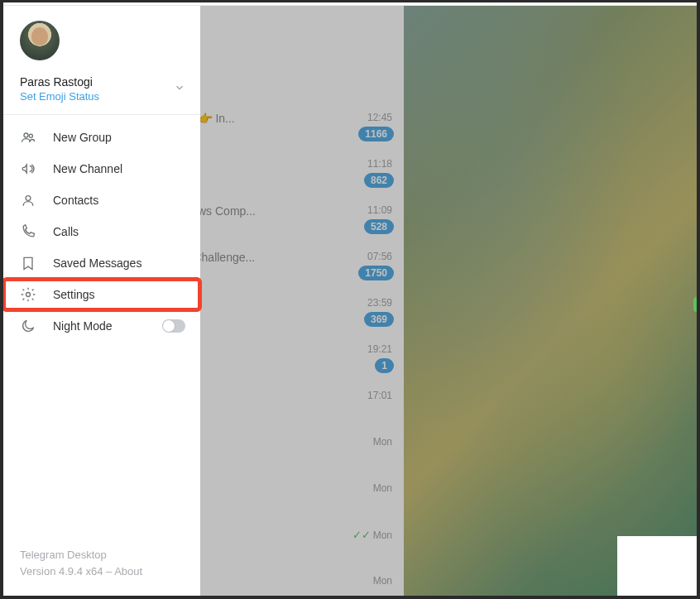 Image resolution: width=700 pixels, height=599 pixels. I want to click on menu-item-settings: Settings, so click(102, 295).